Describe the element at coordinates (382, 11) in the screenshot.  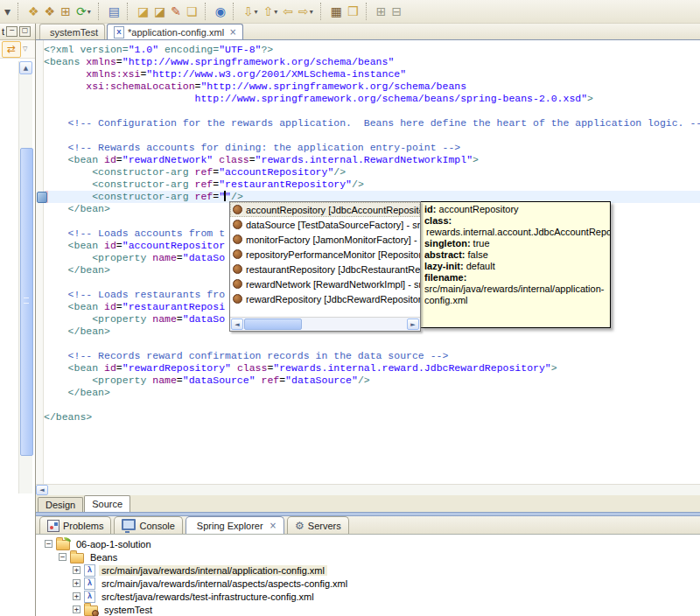
I see `expand-all-button: ⊞` at that location.